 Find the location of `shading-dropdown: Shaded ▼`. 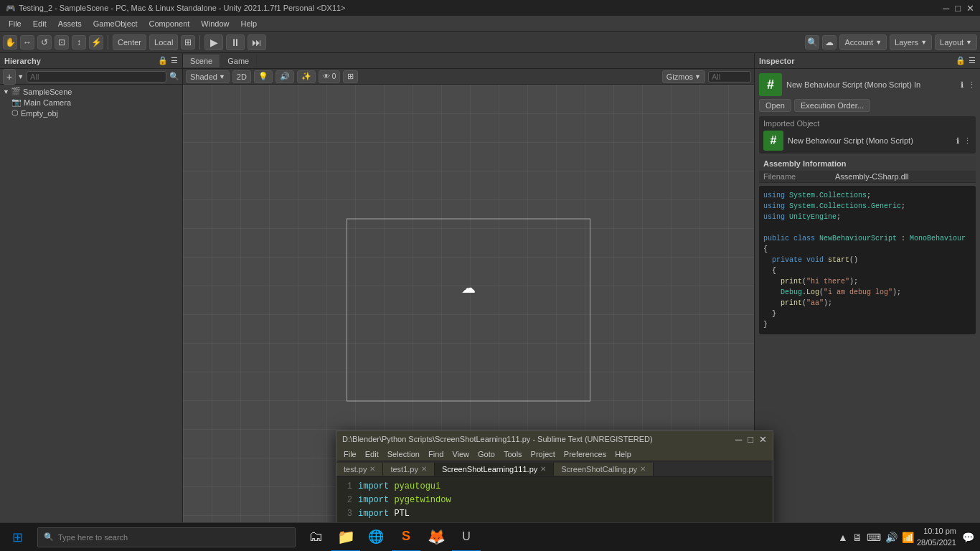

shading-dropdown: Shaded ▼ is located at coordinates (208, 77).